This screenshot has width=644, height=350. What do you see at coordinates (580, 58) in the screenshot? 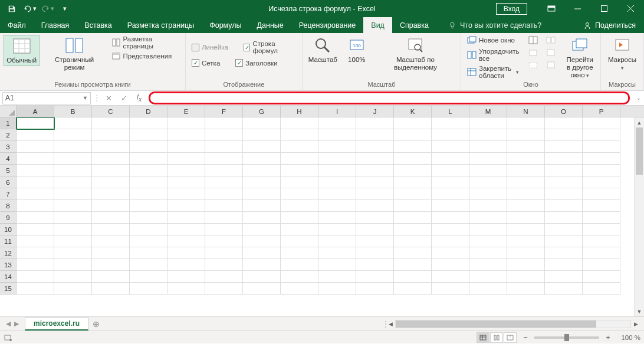
I see `switch-windows-button: Перейти в другое окно ▾` at bounding box center [580, 58].